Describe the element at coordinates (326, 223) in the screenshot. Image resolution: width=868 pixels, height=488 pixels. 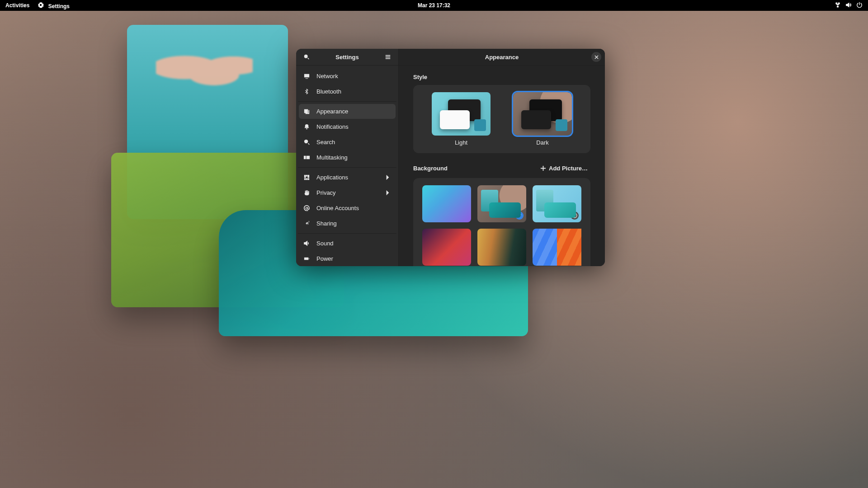
I see `sidebar-item-label: Sharing` at that location.